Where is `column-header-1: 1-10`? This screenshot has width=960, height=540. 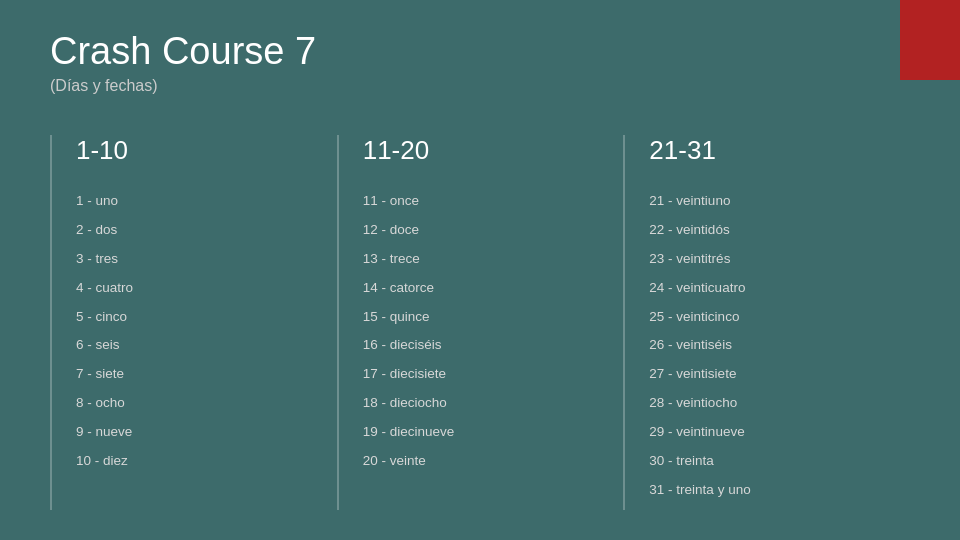 column-header-1: 1-10 is located at coordinates (196, 154).